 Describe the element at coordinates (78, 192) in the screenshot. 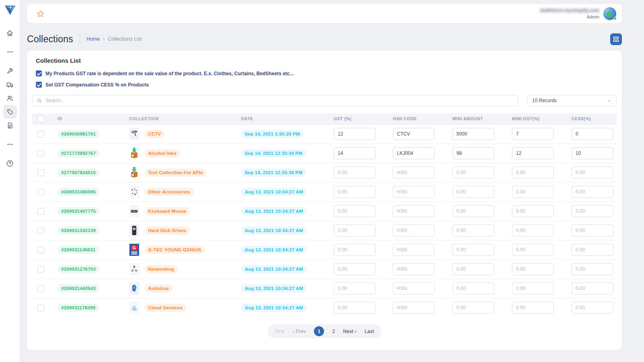

I see `row-id-badge: #269031080095` at that location.